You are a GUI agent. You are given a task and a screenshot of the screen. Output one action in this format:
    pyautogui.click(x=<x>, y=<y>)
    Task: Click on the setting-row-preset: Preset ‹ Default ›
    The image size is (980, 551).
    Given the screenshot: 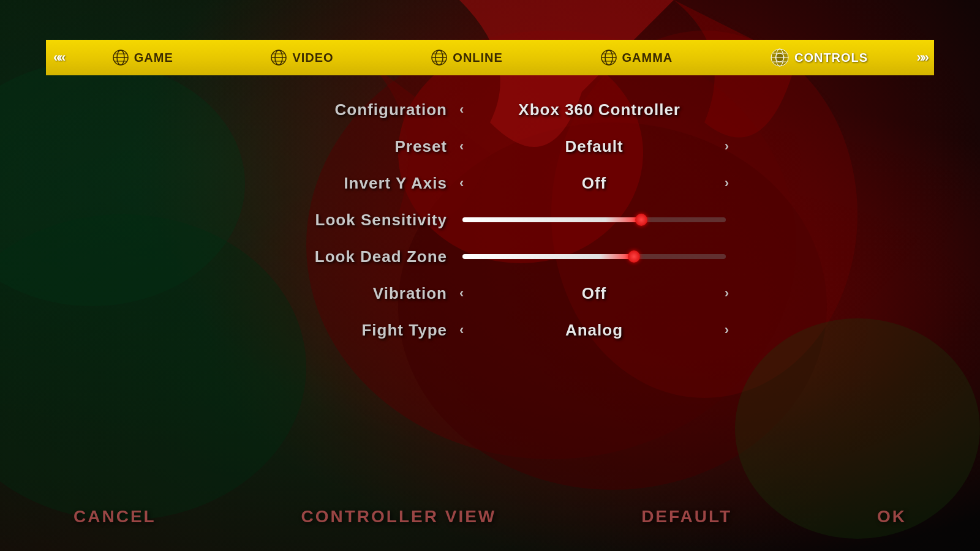 What is the action you would take?
    pyautogui.click(x=490, y=146)
    